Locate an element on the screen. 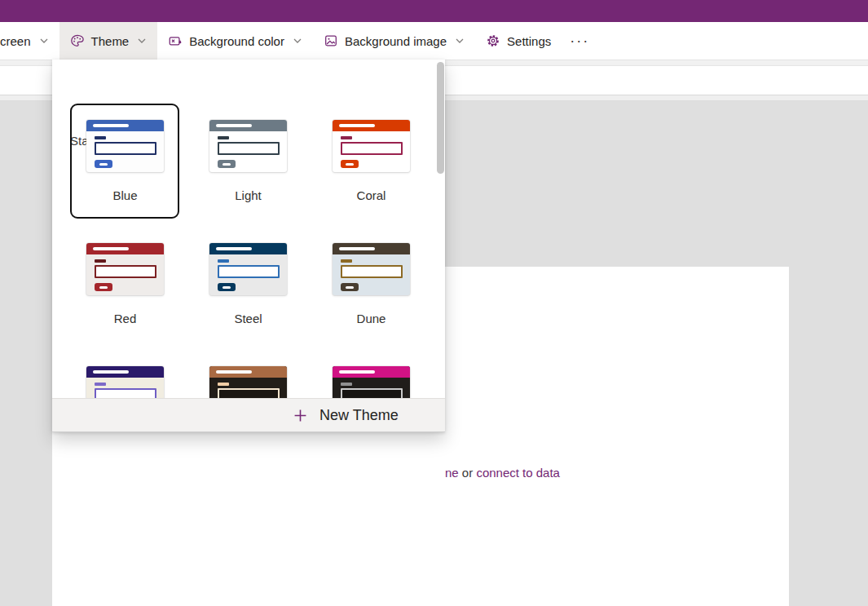 This screenshot has height=606, width=868. screen-button-label: creen is located at coordinates (15, 41).